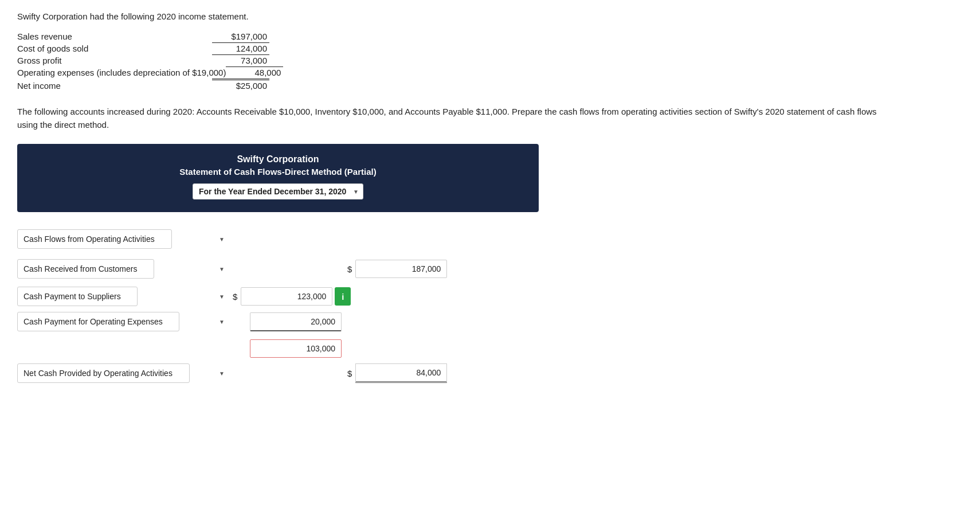  I want to click on cf-row-operating-activities: Cash Flows from Operating Activities, so click(490, 239).